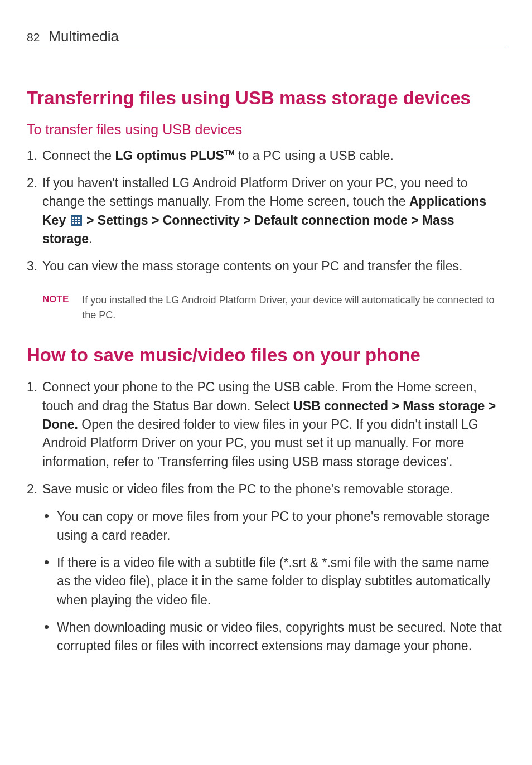 This screenshot has width=532, height=765. Describe the element at coordinates (273, 525) in the screenshot. I see `bullet-text: You can copy or move files from your PC …` at that location.